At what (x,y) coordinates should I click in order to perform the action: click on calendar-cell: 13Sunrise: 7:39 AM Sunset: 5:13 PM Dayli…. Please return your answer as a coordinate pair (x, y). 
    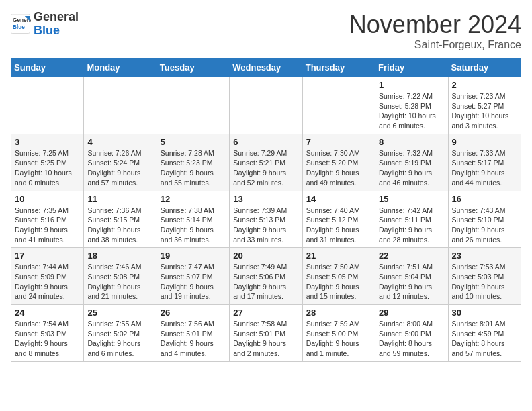
    Looking at the image, I should click on (266, 219).